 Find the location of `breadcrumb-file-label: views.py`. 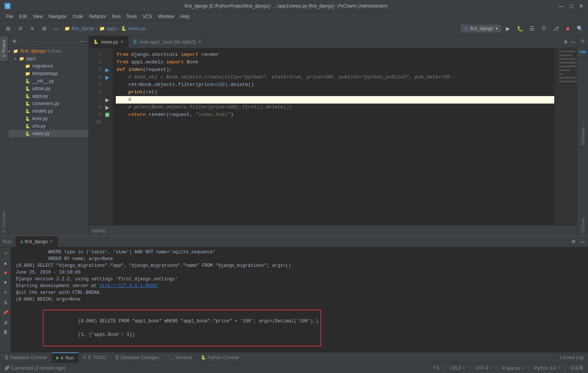

breadcrumb-file-label: views.py is located at coordinates (137, 29).